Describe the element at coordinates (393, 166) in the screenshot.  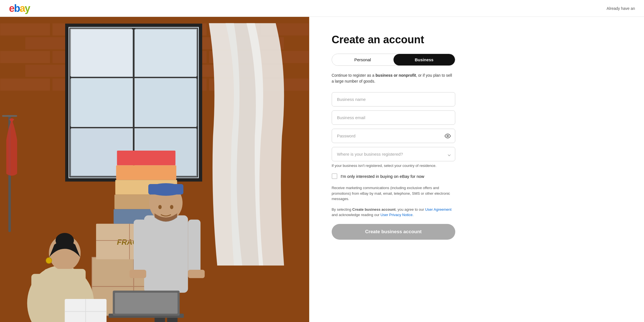
I see `location-hint: If your business isn't registered, selec…` at that location.